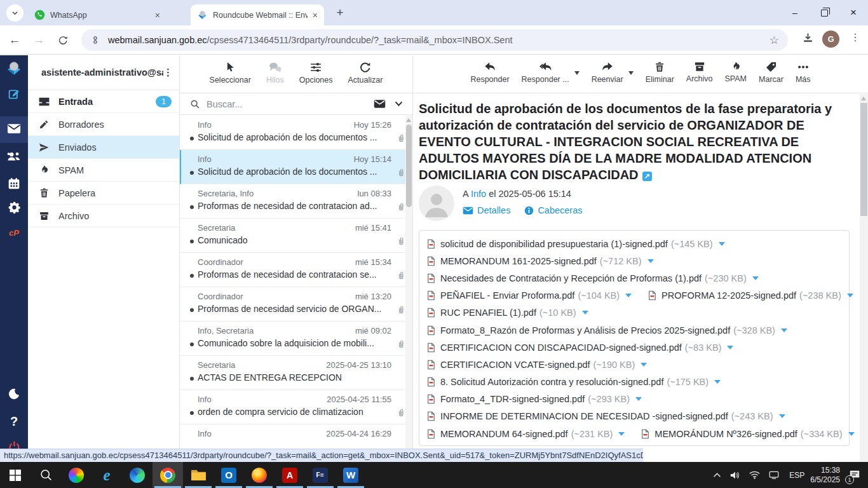 This screenshot has height=488, width=868. Describe the element at coordinates (15, 40) in the screenshot. I see `back-button: ←` at that location.